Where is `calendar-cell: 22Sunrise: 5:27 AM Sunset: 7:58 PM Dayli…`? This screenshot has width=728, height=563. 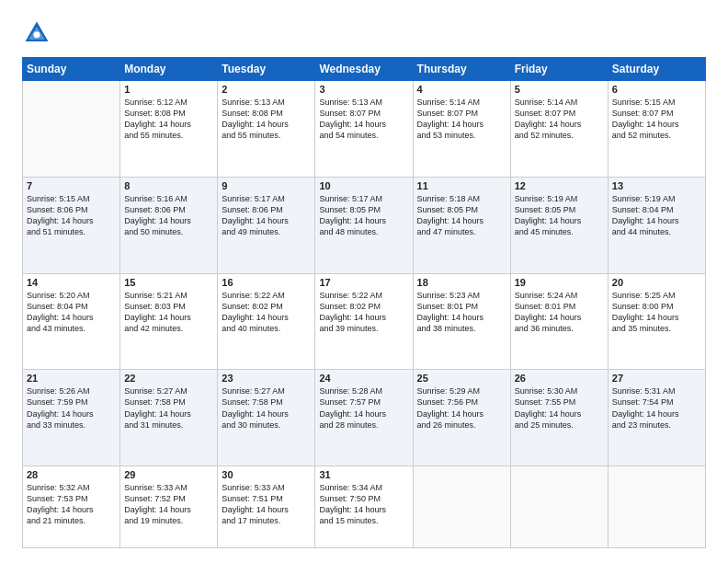
calendar-cell: 22Sunrise: 5:27 AM Sunset: 7:58 PM Dayli… is located at coordinates (169, 418).